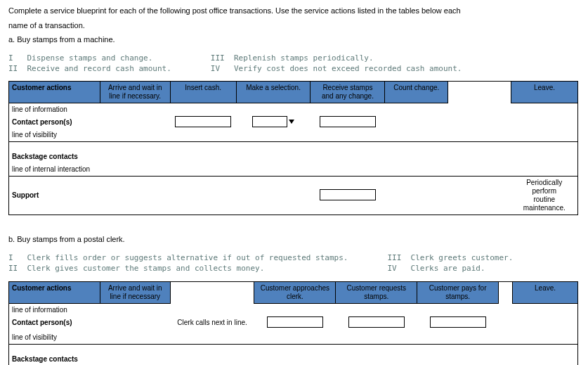  I want to click on a-cust-4: Receive stampsand any change., so click(347, 92).